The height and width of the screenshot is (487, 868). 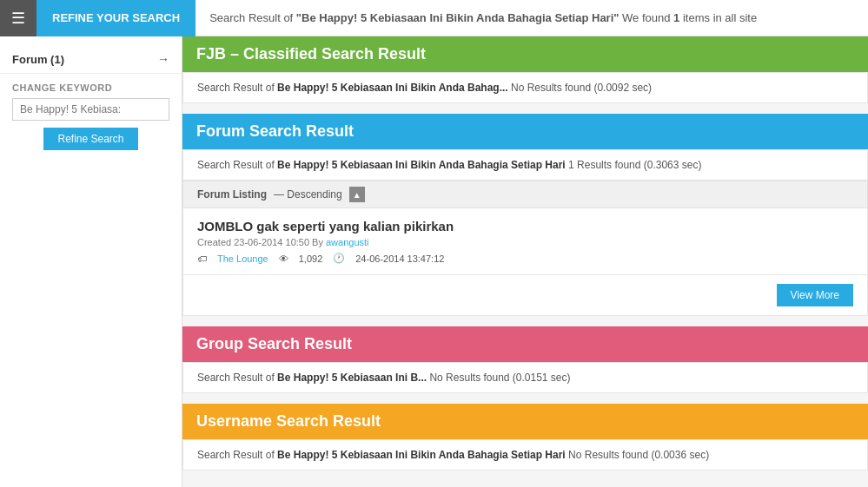 What do you see at coordinates (421, 165) in the screenshot?
I see `forum-body-query: Be Happy! 5 Kebiasaan Ini Bikin Anda Bah…` at bounding box center [421, 165].